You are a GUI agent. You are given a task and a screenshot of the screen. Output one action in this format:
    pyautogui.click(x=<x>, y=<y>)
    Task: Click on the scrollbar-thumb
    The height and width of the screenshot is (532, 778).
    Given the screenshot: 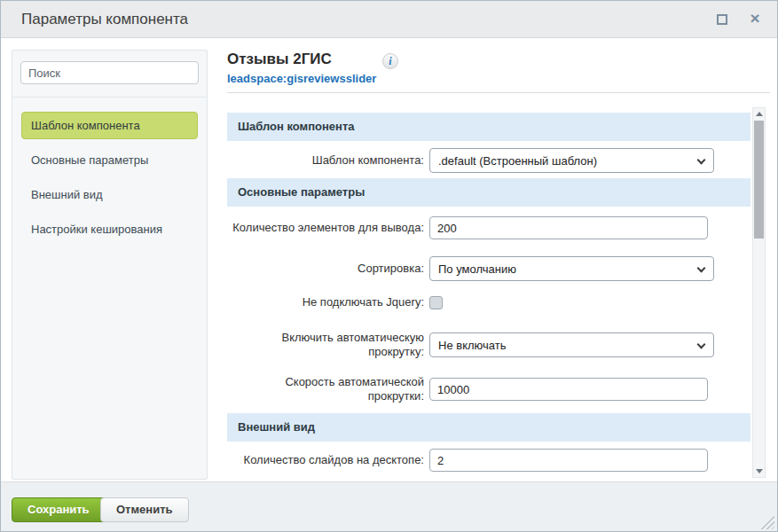 What is the action you would take?
    pyautogui.click(x=759, y=179)
    